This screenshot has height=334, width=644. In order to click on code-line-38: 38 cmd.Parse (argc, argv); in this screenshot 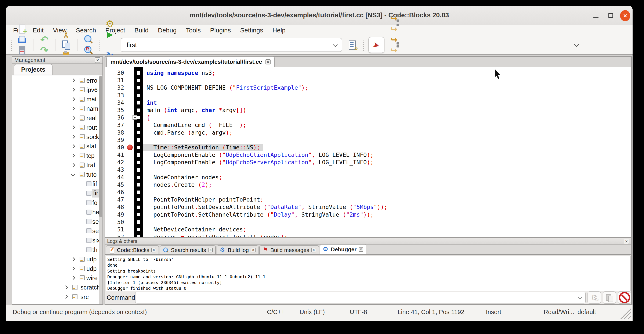, I will do `click(368, 133)`.